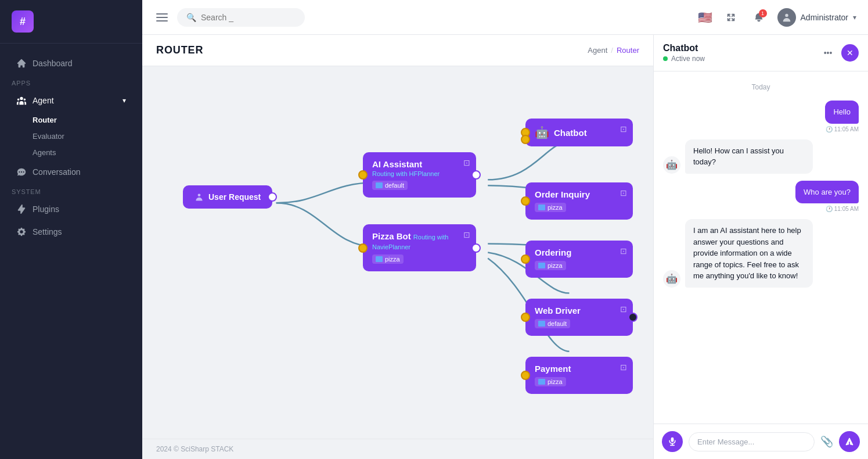  Describe the element at coordinates (21, 63) in the screenshot. I see `home-icon` at that location.